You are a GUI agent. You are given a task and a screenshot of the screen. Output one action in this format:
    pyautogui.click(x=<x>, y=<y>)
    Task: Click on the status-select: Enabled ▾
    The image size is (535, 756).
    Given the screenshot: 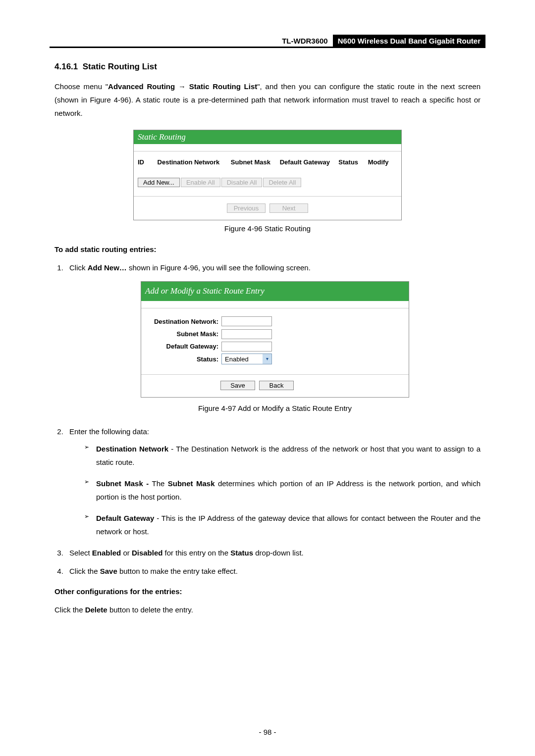 What is the action you would take?
    pyautogui.click(x=247, y=359)
    